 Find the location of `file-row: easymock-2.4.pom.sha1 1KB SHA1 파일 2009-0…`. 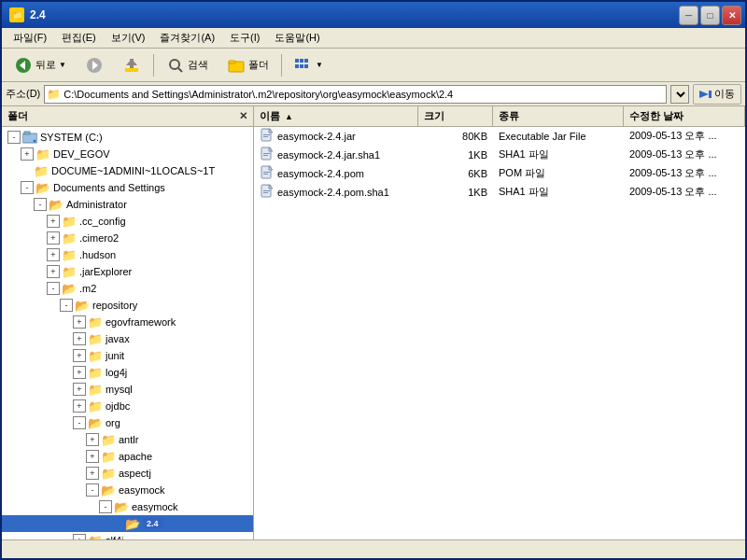

file-row: easymock-2.4.pom.sha1 1KB SHA1 파일 2009-0… is located at coordinates (500, 192).